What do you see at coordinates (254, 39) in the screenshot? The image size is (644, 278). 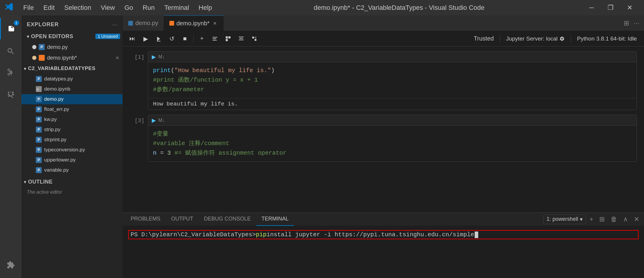 I see `expand-collapse-button` at bounding box center [254, 39].